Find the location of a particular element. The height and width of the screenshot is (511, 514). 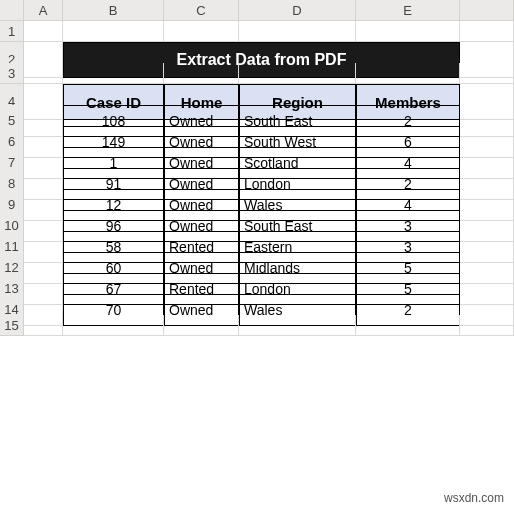

cell-E15 is located at coordinates (408, 326).